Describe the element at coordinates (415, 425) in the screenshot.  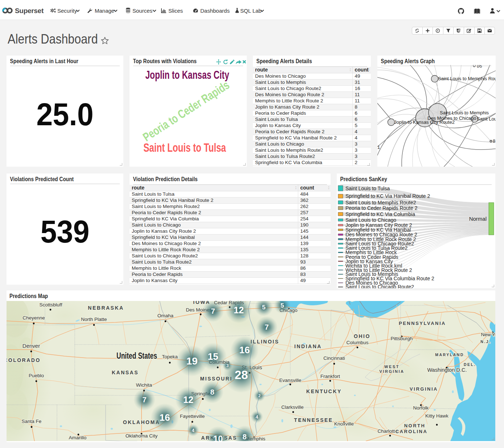
I see `svg-text: NORTH` at that location.